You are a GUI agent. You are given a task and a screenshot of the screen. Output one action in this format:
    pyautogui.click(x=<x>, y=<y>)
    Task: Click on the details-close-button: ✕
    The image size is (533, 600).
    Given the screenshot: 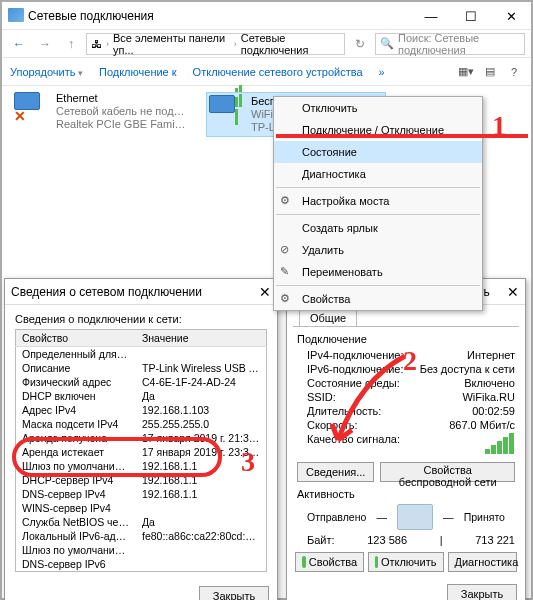 What is the action you would take?
    pyautogui.click(x=265, y=292)
    